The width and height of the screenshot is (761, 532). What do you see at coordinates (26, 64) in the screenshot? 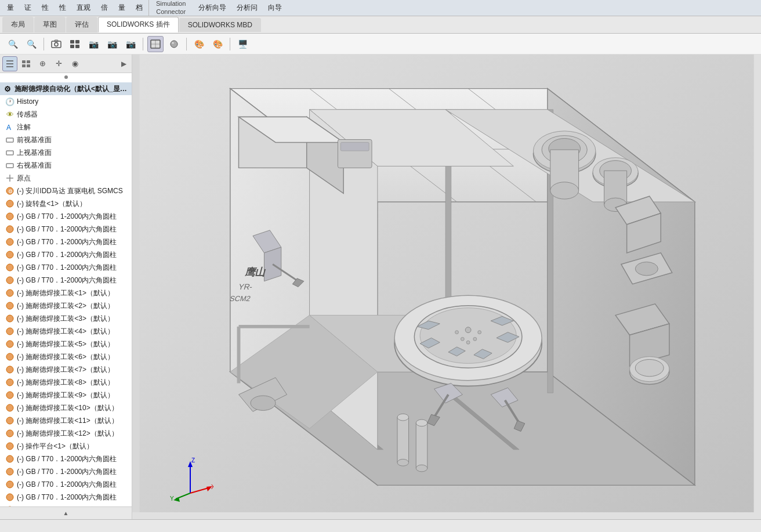
I see `sidebar-grid-btn` at bounding box center [26, 64].